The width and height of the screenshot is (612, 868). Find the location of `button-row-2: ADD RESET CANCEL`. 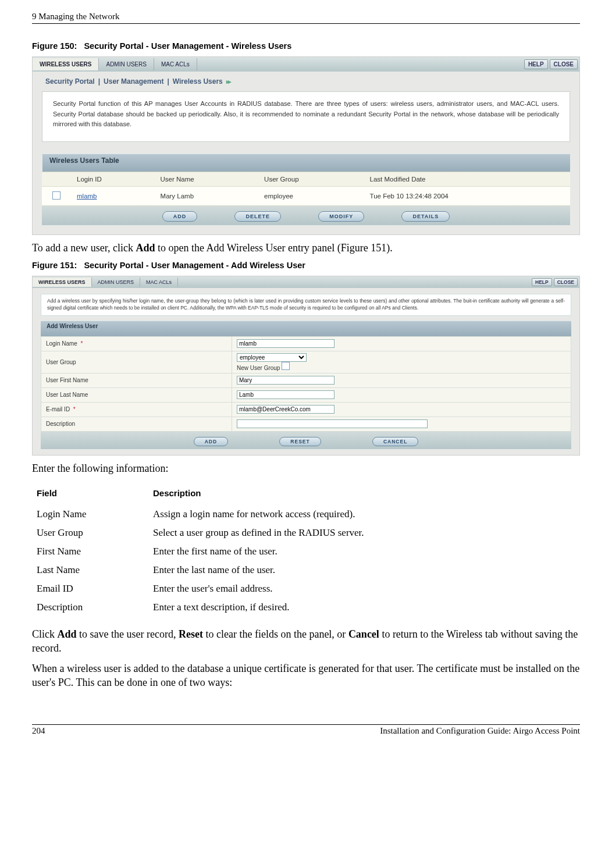

button-row-2: ADD RESET CANCEL is located at coordinates (306, 440).